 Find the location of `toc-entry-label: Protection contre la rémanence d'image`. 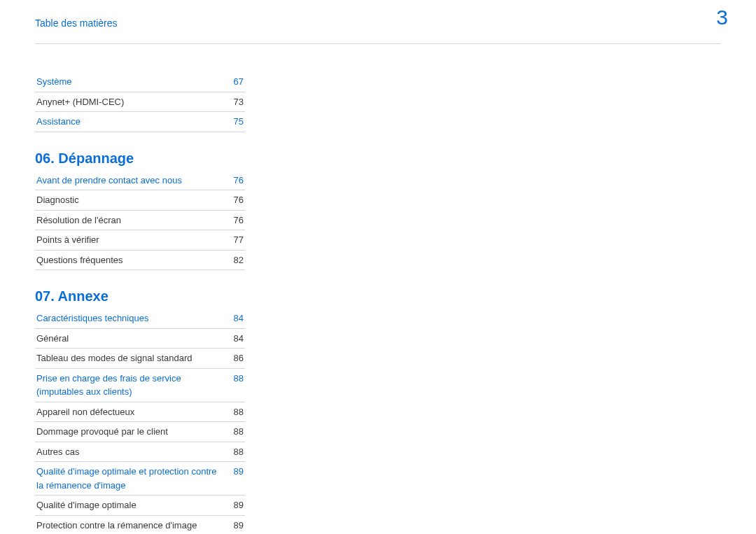

toc-entry-label: Protection contre la rémanence d'image is located at coordinates (130, 526).